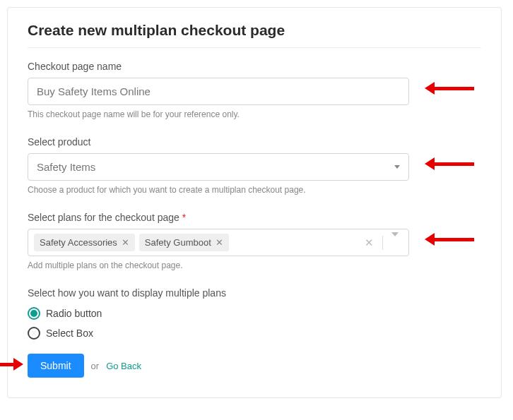 The height and width of the screenshot is (420, 513). What do you see at coordinates (218, 167) in the screenshot?
I see `product-select: Safety Items` at bounding box center [218, 167].